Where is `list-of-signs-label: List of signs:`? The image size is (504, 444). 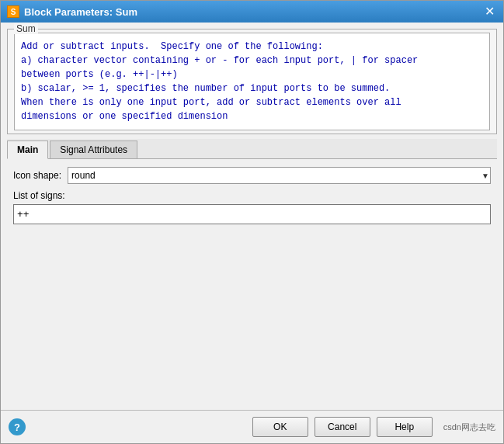 list-of-signs-label: List of signs: is located at coordinates (252, 196).